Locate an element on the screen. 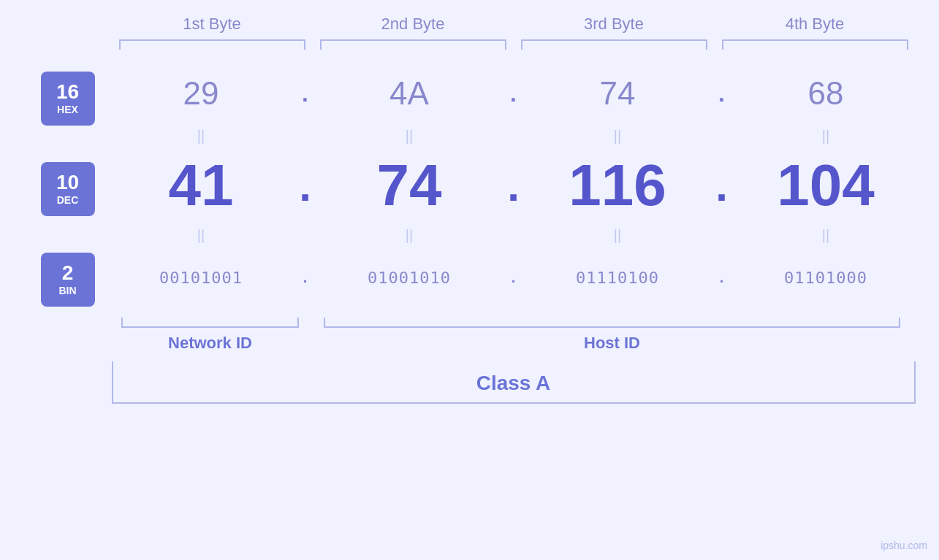  class-row: Class A is located at coordinates (514, 383).